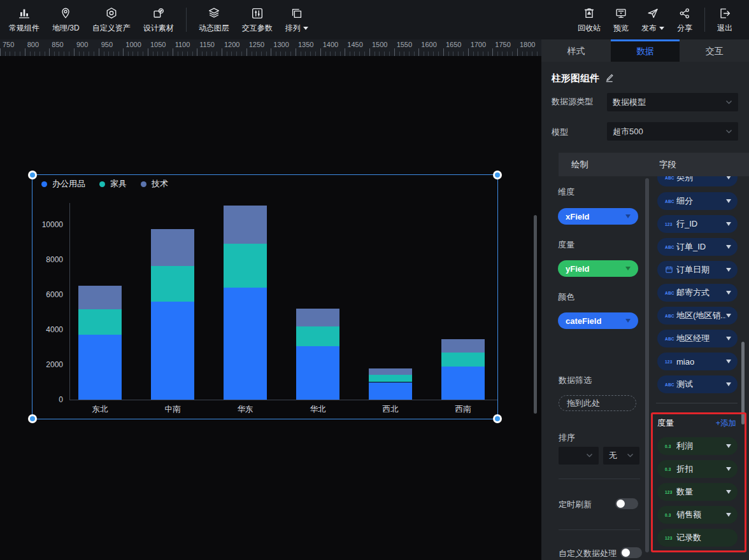 The image size is (749, 560). I want to click on field-pill: 订单日期, so click(697, 270).